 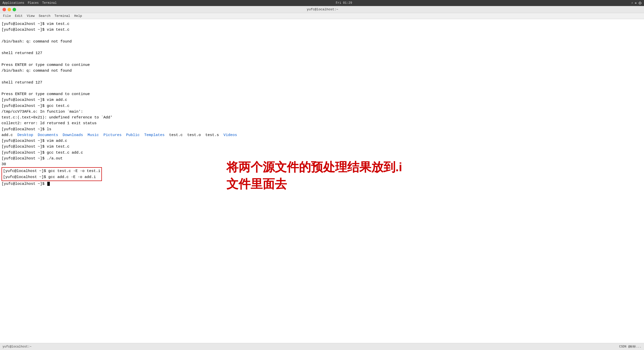 I want to click on window-title: yufc@localhost:~, so click(x=323, y=10).